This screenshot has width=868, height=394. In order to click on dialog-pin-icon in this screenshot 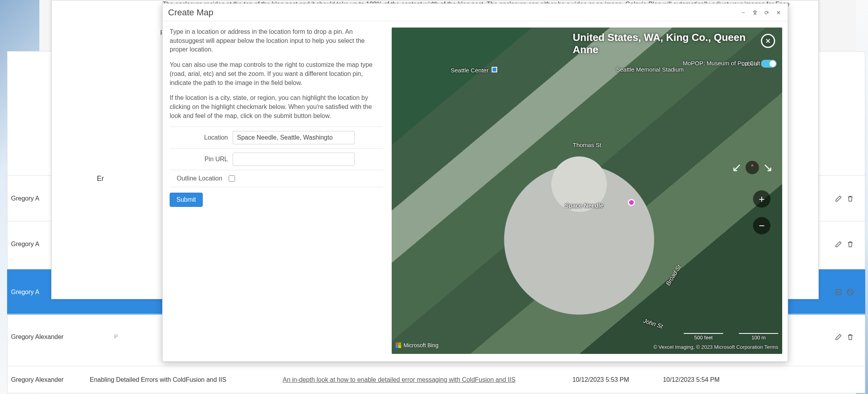, I will do `click(755, 13)`.